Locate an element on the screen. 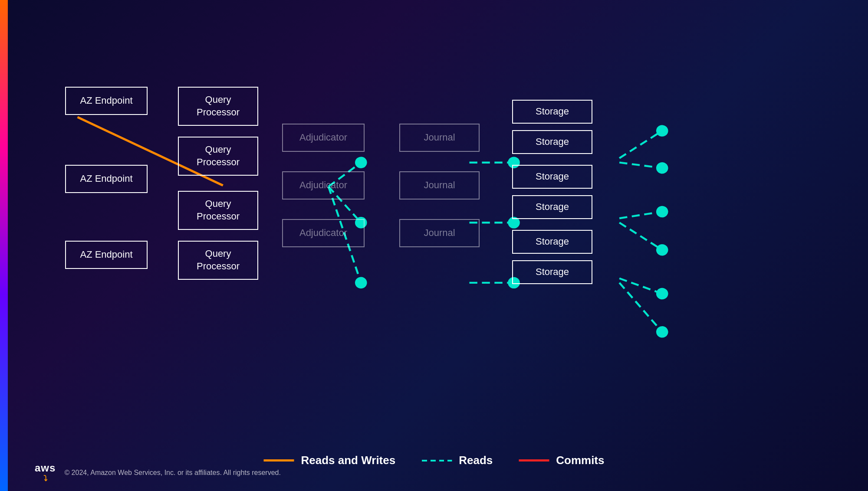 The image size is (868, 491). legend-line-red is located at coordinates (534, 461).